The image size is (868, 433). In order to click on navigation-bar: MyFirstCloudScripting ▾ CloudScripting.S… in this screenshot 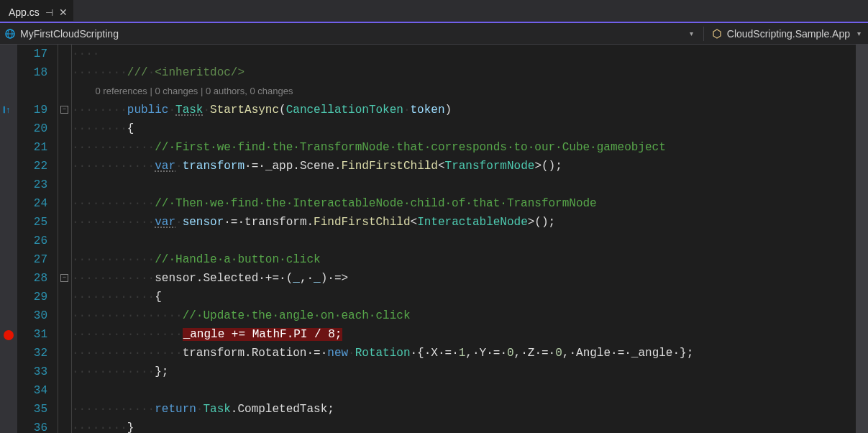, I will do `click(434, 34)`.